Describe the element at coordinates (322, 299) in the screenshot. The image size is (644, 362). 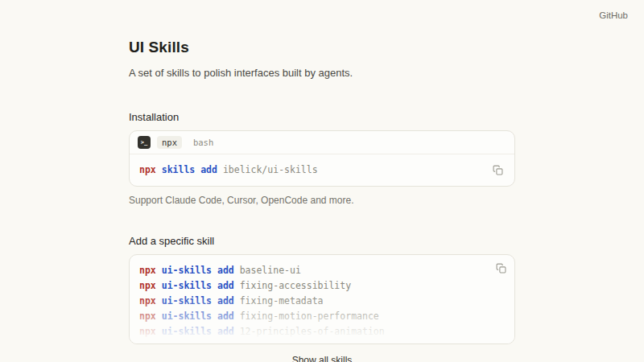
I see `skills-card: npx ui-skills add baseline-ui npx ui-ski…` at that location.